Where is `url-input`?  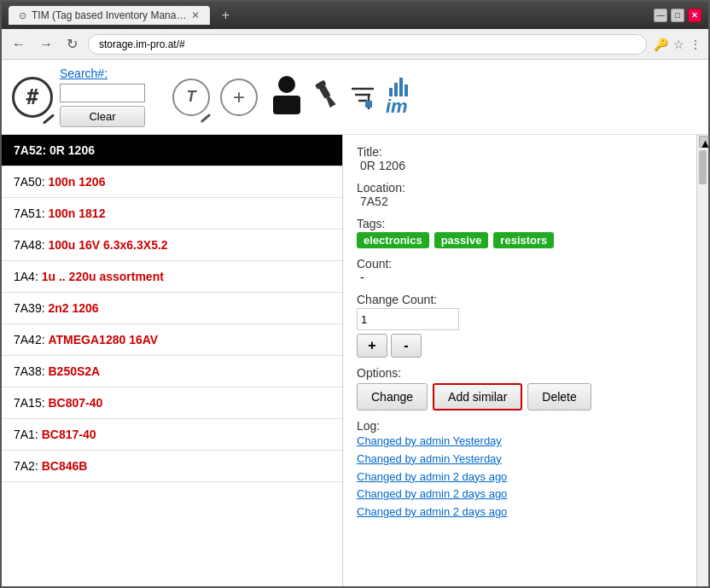
url-input is located at coordinates (367, 44).